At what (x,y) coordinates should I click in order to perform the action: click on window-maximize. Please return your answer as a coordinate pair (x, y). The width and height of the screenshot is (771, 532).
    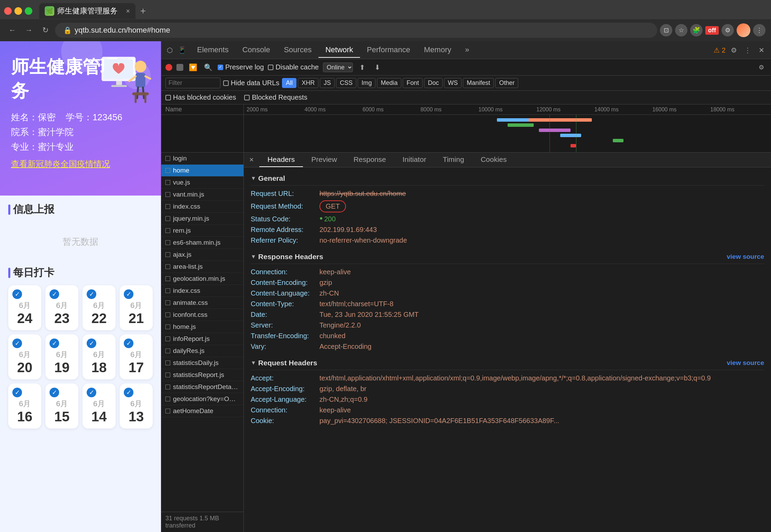
    Looking at the image, I should click on (29, 11).